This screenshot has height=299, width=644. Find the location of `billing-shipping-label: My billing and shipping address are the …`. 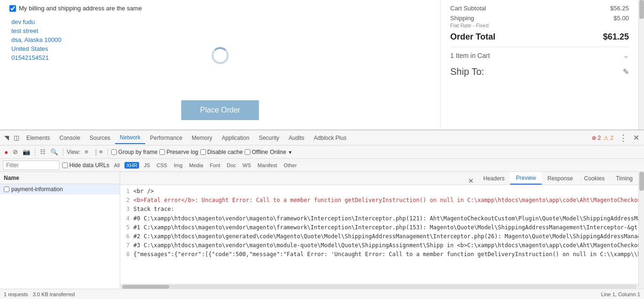

billing-shipping-label: My billing and shipping address are the … is located at coordinates (80, 8).